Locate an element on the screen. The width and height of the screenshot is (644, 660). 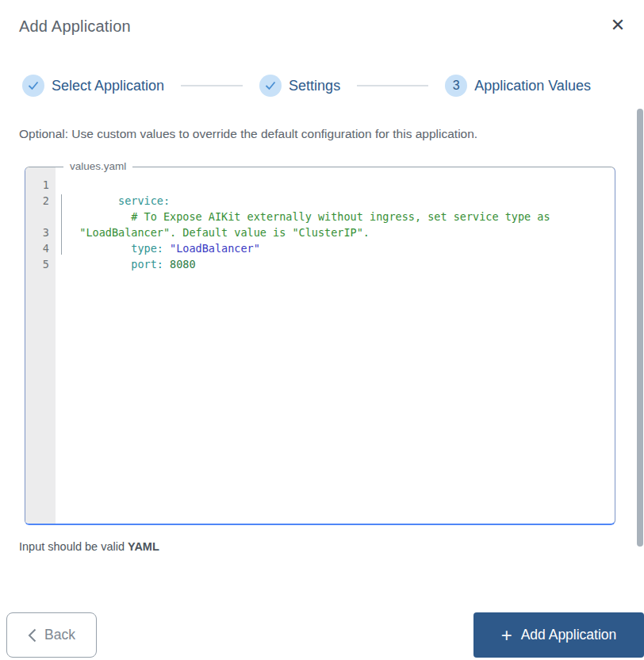
line-number: 2 is located at coordinates (37, 201).